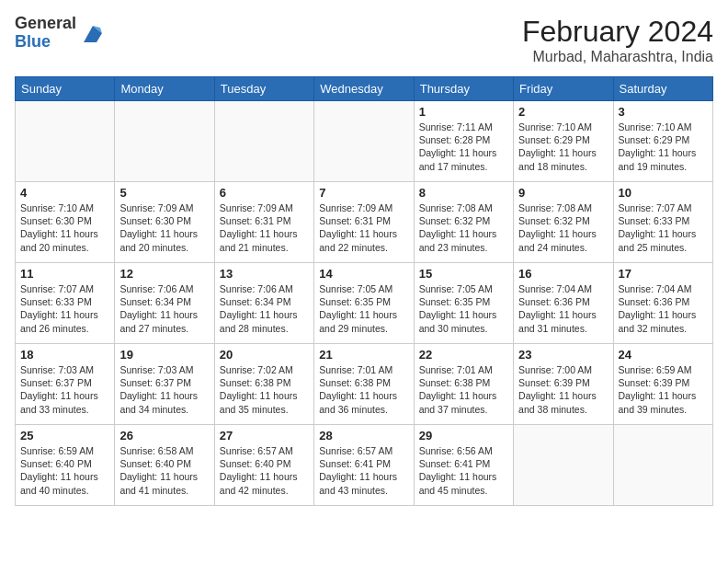  Describe the element at coordinates (364, 471) in the screenshot. I see `day-info: Sunrise: 6:57 AMSunset: 6:41 PMDaylight:…` at that location.